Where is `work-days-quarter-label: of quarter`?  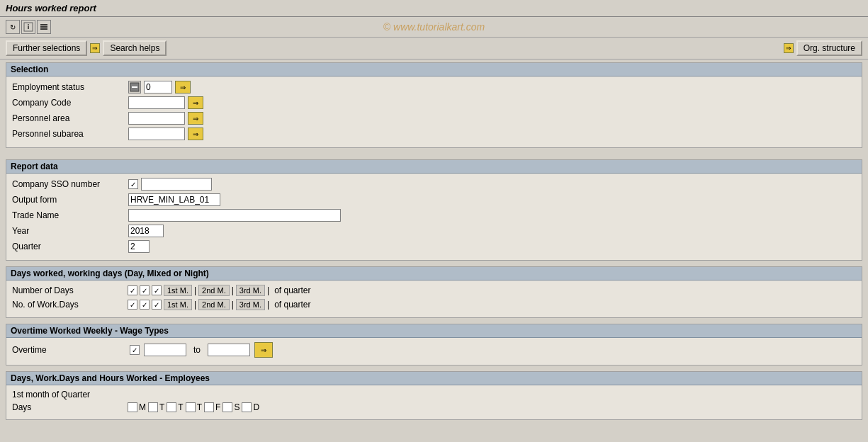 work-days-quarter-label: of quarter is located at coordinates (292, 305).